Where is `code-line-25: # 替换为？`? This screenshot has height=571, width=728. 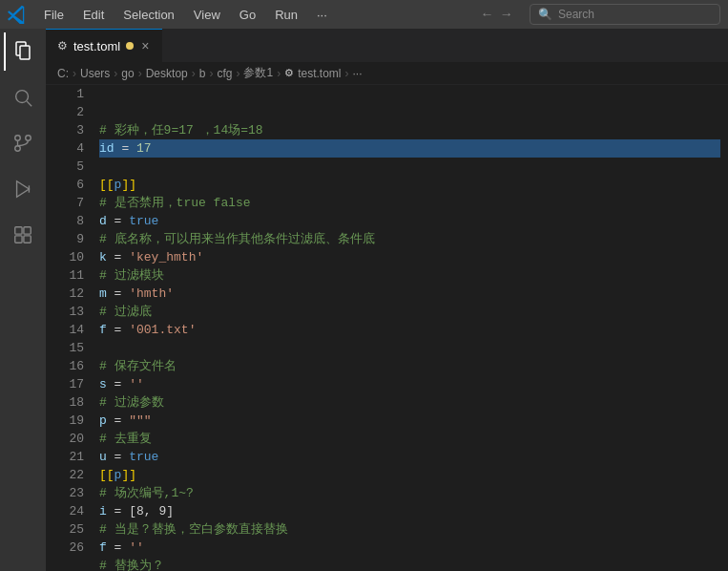
code-line-25: # 替换为？ is located at coordinates (410, 563).